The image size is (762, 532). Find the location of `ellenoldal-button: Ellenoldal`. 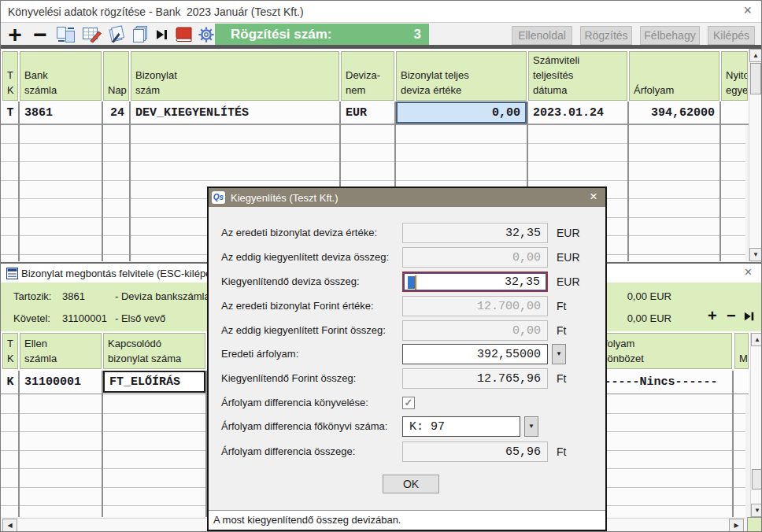

ellenoldal-button: Ellenoldal is located at coordinates (542, 35).